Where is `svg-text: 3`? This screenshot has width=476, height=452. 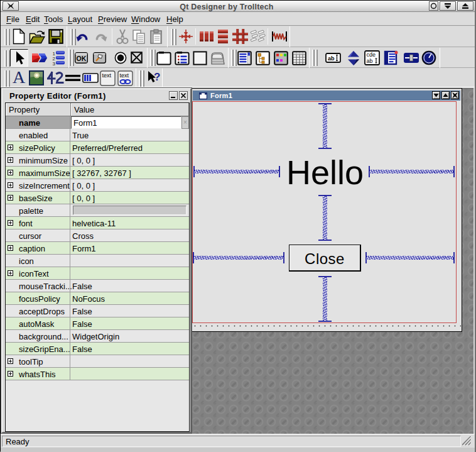 svg-text: 3 is located at coordinates (54, 63).